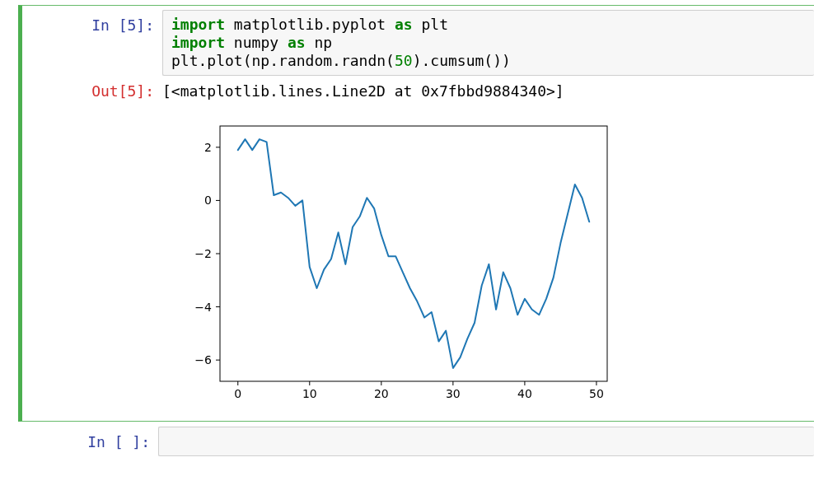 The image size is (814, 504). What do you see at coordinates (525, 394) in the screenshot?
I see `svg-text: 40` at bounding box center [525, 394].